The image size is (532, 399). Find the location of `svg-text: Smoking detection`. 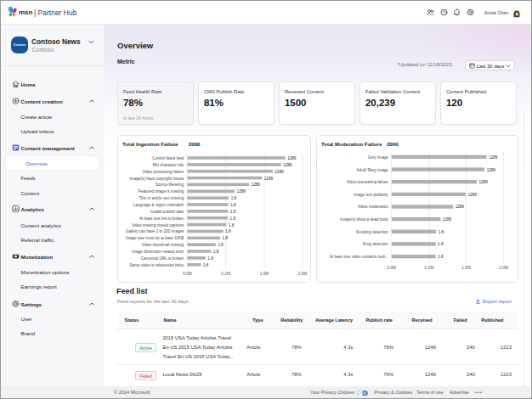

svg-text: Smoking detection is located at coordinates (372, 233).